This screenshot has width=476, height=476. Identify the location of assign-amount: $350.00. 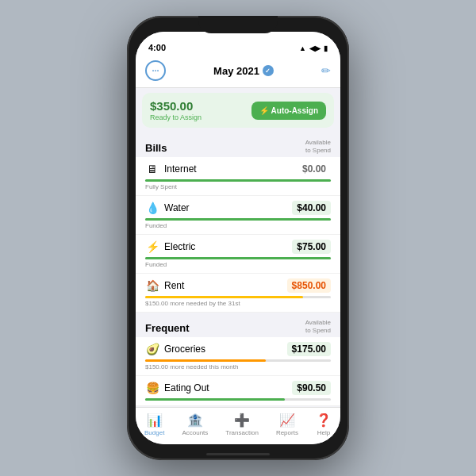
(176, 106).